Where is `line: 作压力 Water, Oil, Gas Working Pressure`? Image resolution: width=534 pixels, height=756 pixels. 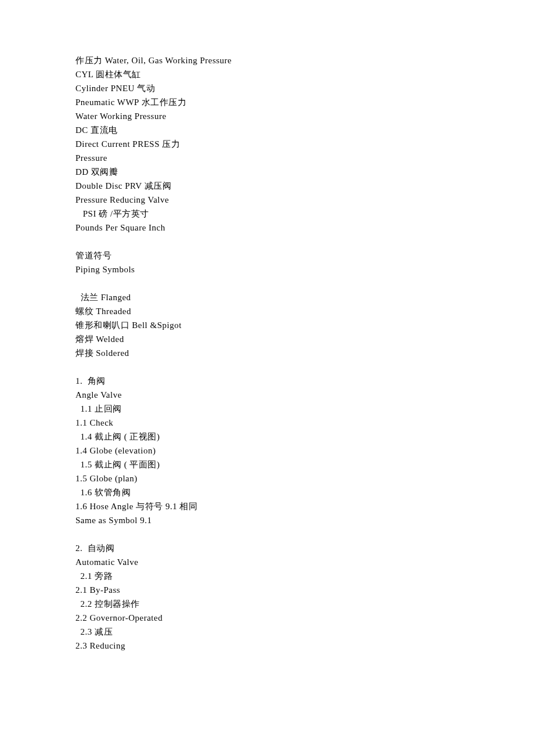 line: 作压力 Water, Oil, Gas Working Pressure is located at coordinates (267, 60).